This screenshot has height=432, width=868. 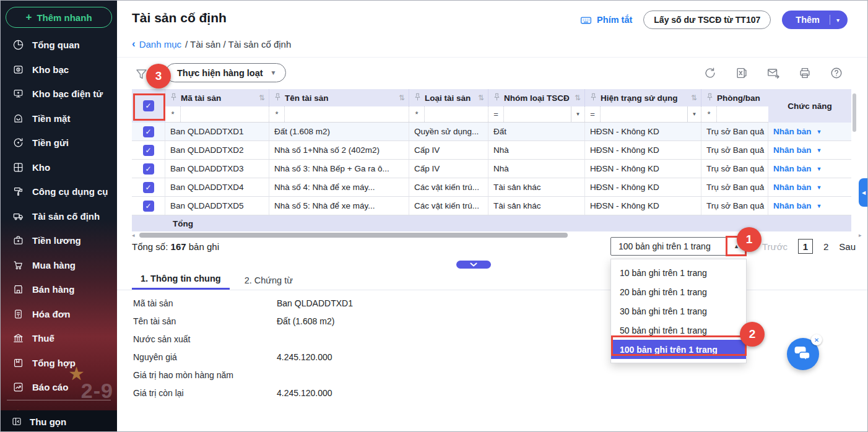 I want to click on column-header-hien-trang: Hiện trạng sử dụng ⇅, so click(x=643, y=98).